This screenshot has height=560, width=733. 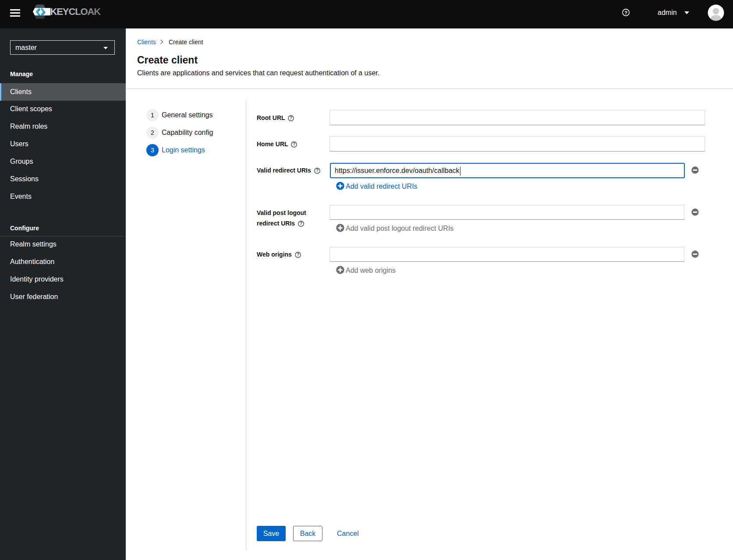 What do you see at coordinates (76, 11) in the screenshot?
I see `svg-text: KEYCLOAK` at bounding box center [76, 11].